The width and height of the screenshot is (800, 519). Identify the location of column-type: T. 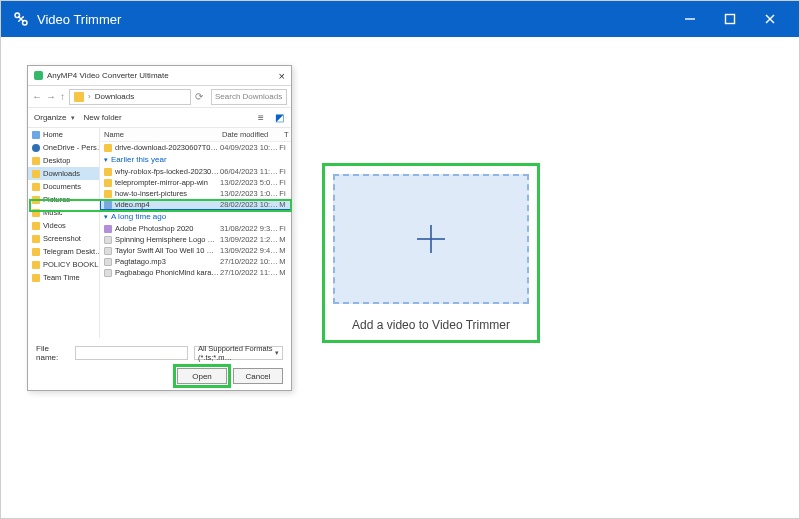
(284, 134).